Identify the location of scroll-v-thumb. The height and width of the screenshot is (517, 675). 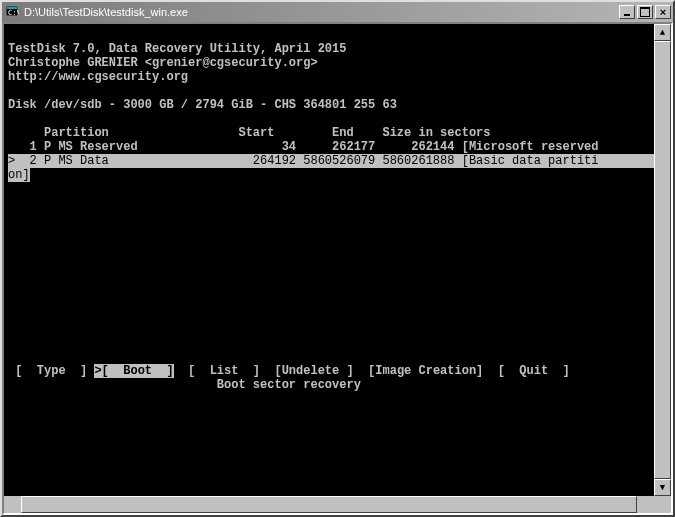
(662, 260).